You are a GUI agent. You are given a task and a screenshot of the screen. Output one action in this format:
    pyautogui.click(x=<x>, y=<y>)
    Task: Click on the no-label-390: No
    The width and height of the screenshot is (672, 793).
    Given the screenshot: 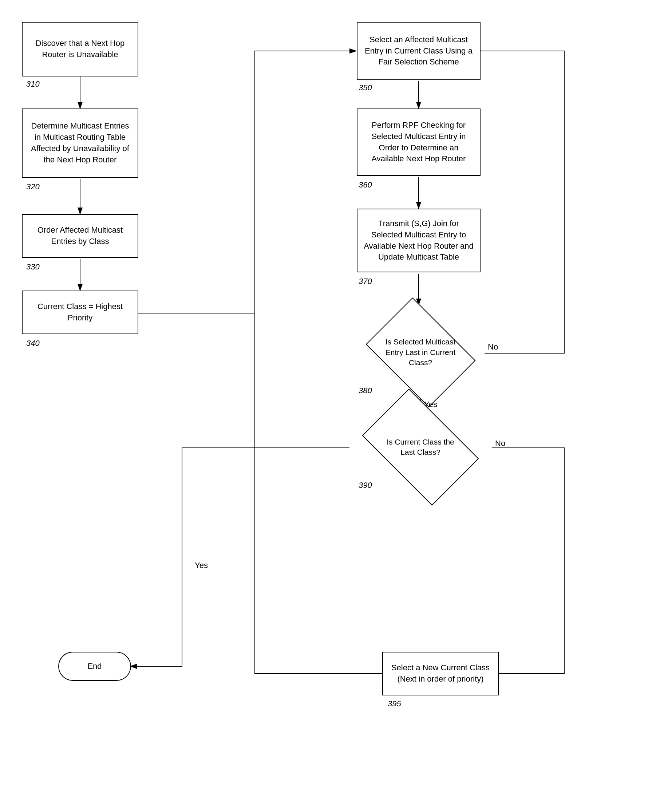 What is the action you would take?
    pyautogui.click(x=500, y=444)
    